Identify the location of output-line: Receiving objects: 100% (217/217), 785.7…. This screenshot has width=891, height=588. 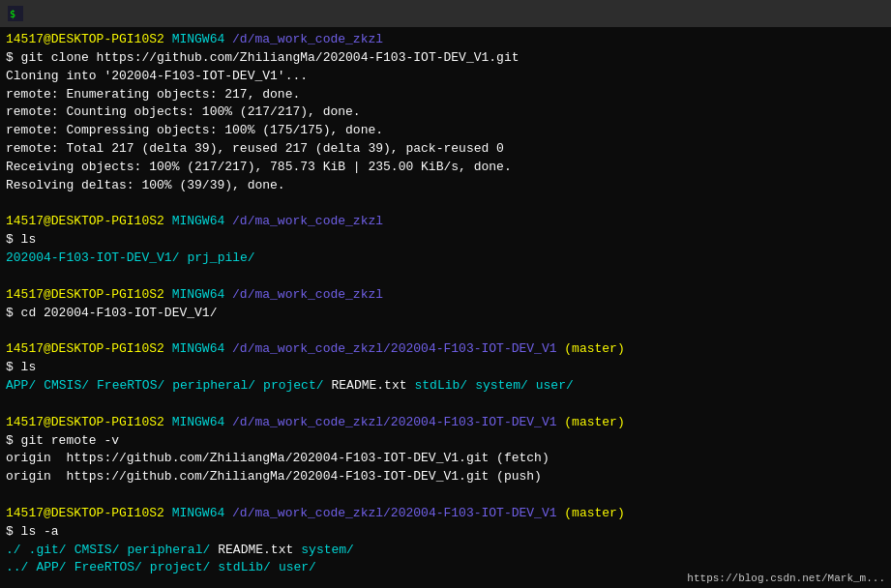
(445, 168).